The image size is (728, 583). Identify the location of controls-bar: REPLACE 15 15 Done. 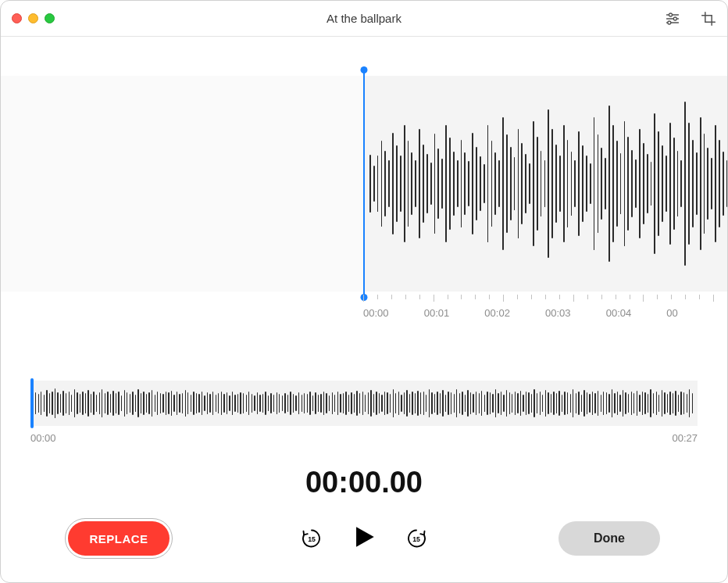
(364, 538).